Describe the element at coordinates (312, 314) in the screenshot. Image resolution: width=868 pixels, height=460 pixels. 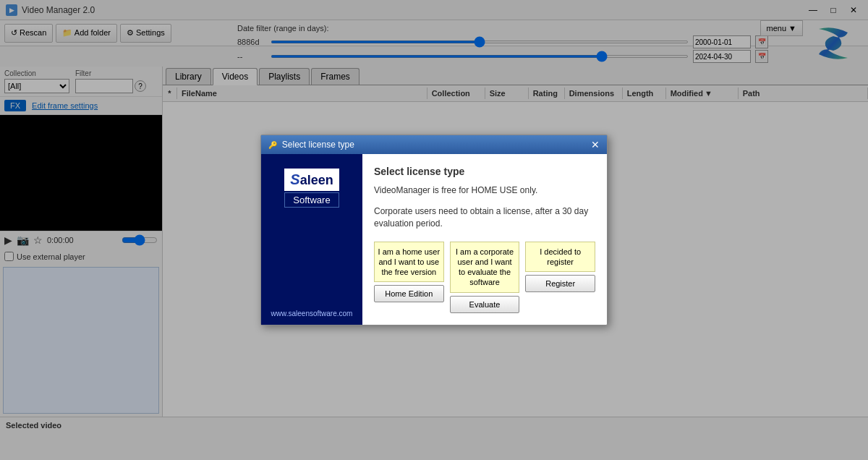
I see `dialog-website: www.saleensoftware.com` at that location.